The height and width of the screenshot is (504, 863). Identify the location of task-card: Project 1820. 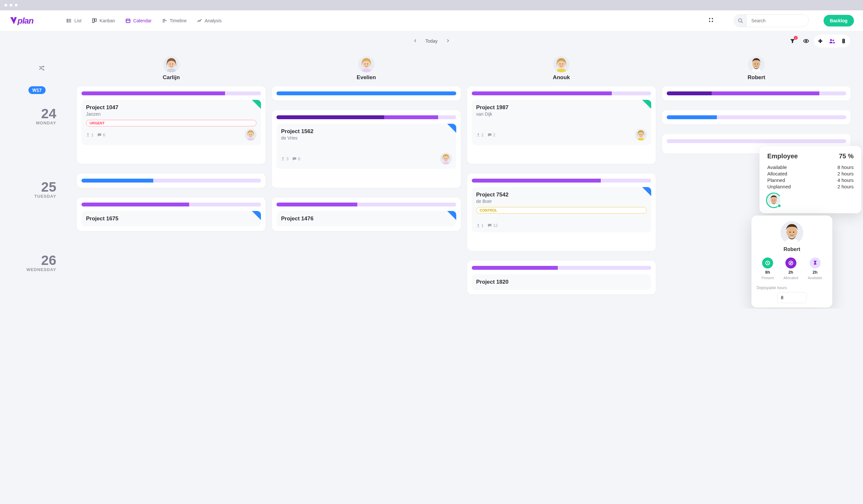
(562, 282).